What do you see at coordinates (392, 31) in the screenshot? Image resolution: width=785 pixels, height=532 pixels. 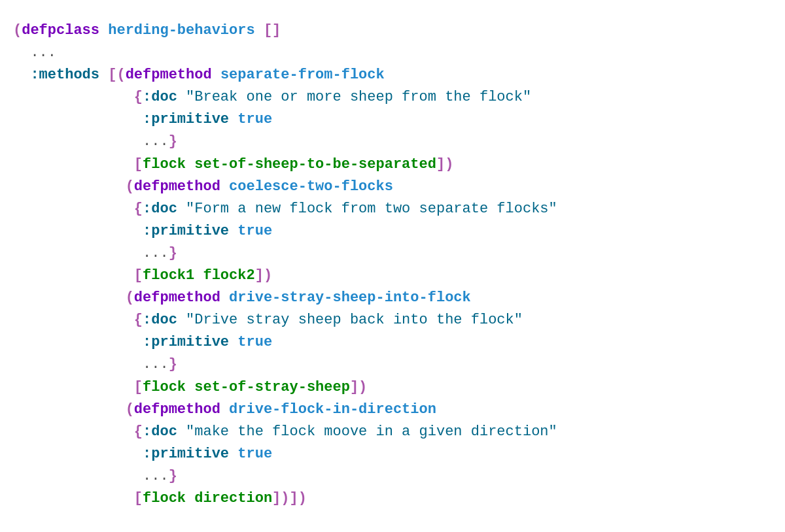 I see `code-line: (defpclass herding-behaviors []` at bounding box center [392, 31].